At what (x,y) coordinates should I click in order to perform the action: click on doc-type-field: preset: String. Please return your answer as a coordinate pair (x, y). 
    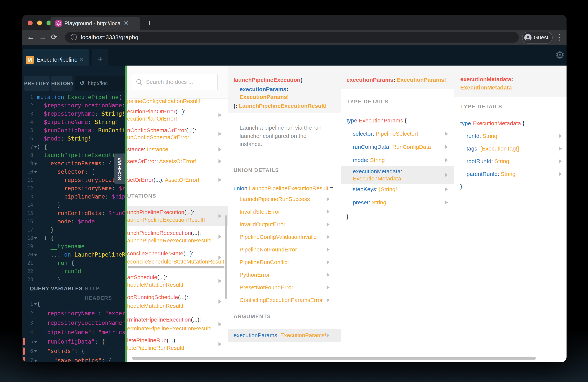
    Looking at the image, I should click on (370, 203).